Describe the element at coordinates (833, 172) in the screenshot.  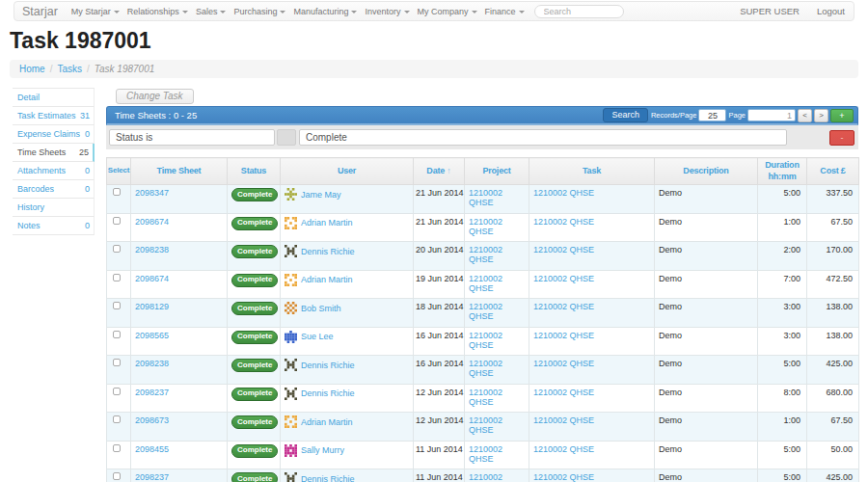
I see `col-header-cost: Cost £` at that location.